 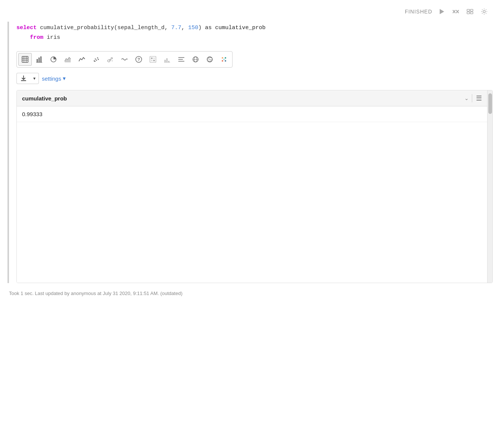 I want to click on keyword-as: as, so click(x=208, y=28).